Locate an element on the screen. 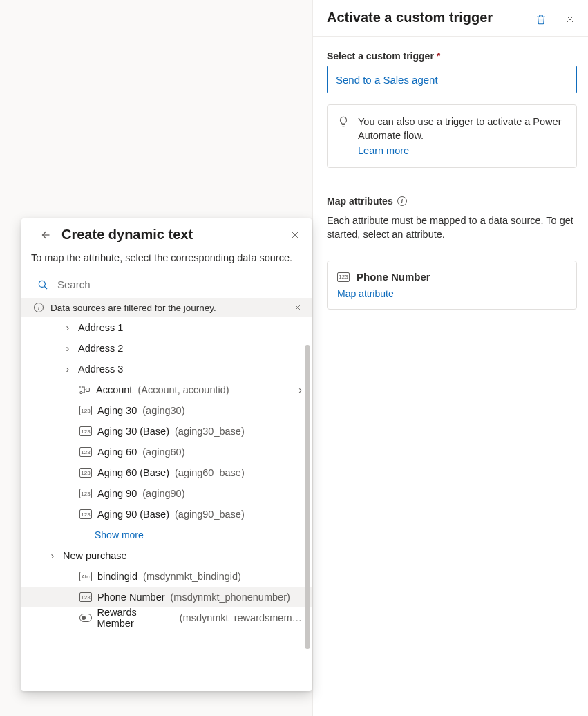  tree-group-new-purchase: › New purchase is located at coordinates (167, 556).